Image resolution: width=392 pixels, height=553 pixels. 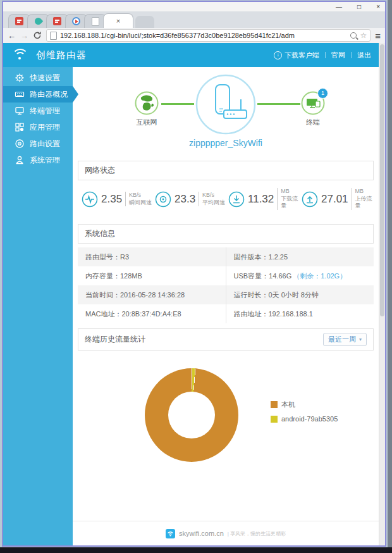 What do you see at coordinates (345, 339) in the screenshot?
I see `date-range-dropdown: 最近一周 ▾` at bounding box center [345, 339].